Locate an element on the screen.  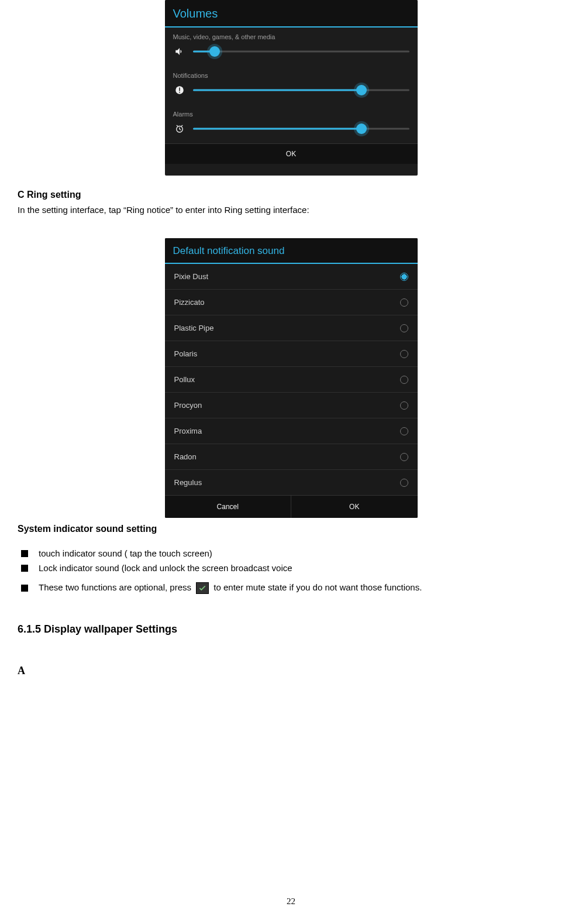
notification-sound-screenshot: Default notification sound Pixie Dust Pi… is located at coordinates (291, 378).